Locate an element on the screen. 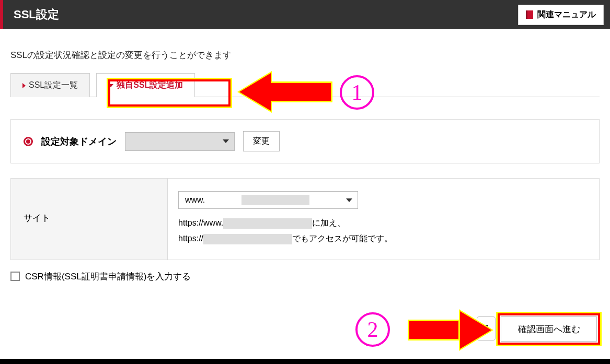  tabs: SSL設定一覧 独自SSL設定追加 is located at coordinates (305, 85).